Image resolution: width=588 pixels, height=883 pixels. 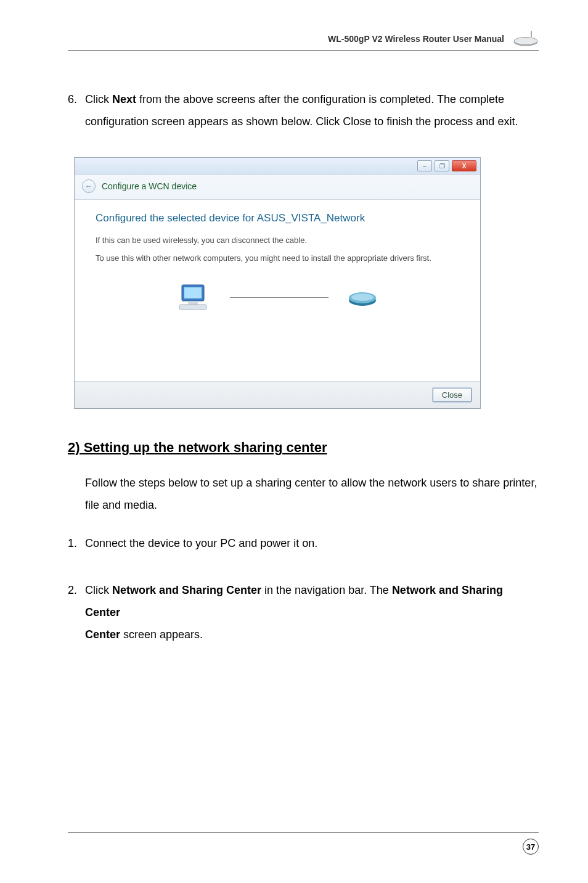 I want to click on manual-title: WL-500gP V2 Wireless Router User Manual, so click(x=416, y=39).